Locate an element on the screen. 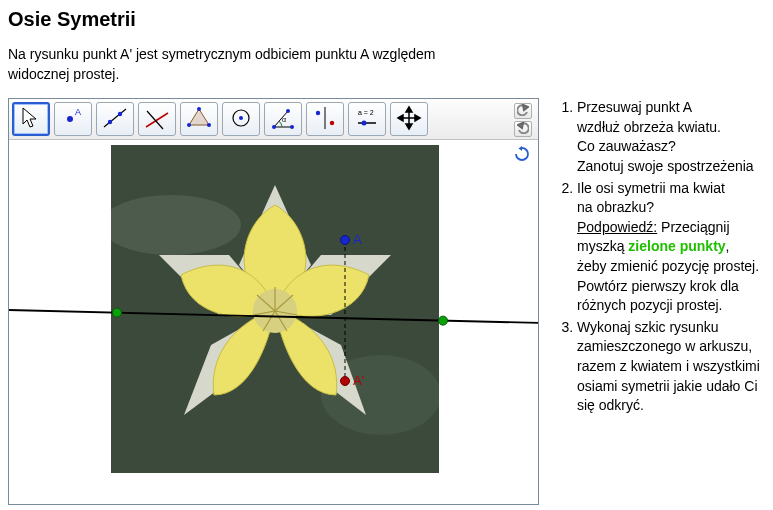 This screenshot has width=773, height=510. point-a is located at coordinates (346, 240).